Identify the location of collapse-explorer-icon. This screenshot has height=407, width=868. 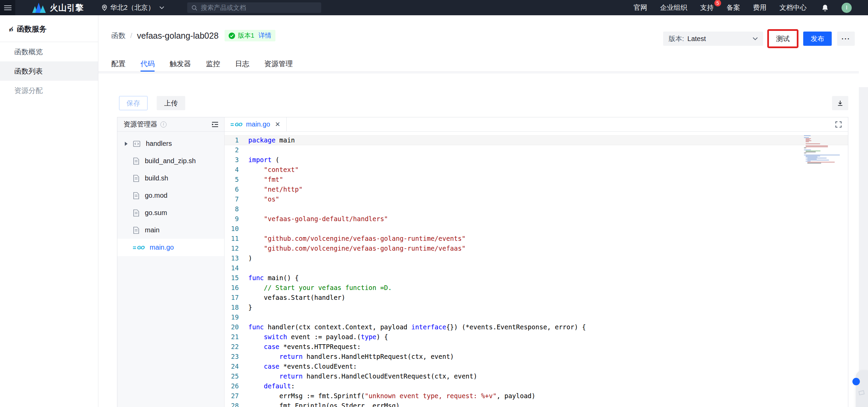
(215, 124).